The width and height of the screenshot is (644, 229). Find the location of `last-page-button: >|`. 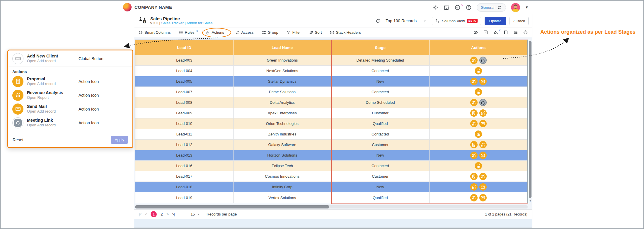

last-page-button: >| is located at coordinates (173, 214).